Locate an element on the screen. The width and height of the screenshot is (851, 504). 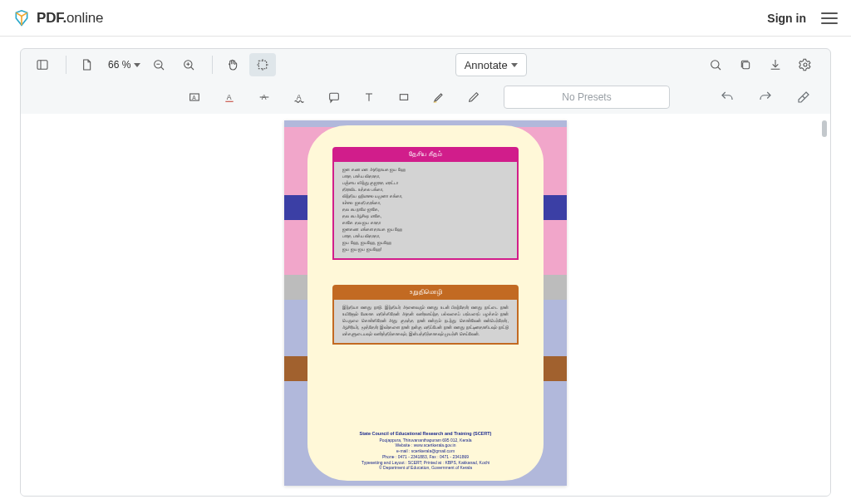
eraser-button is located at coordinates (804, 97).